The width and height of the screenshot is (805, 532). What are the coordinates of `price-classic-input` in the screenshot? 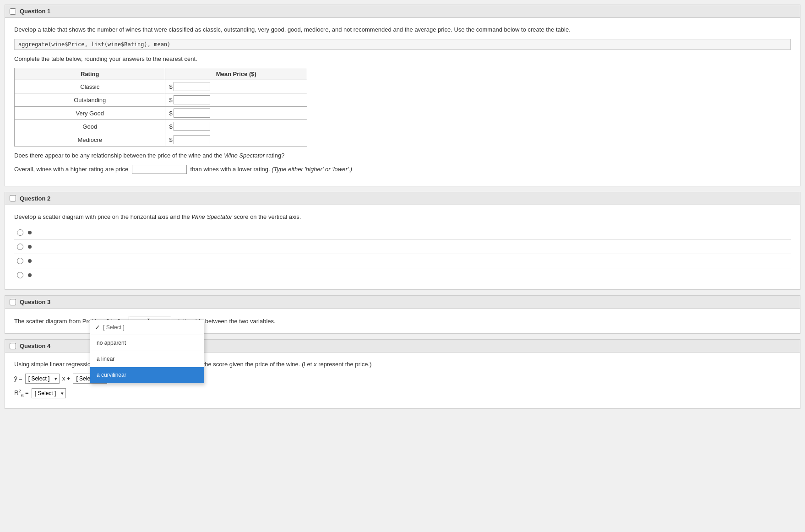 It's located at (192, 87).